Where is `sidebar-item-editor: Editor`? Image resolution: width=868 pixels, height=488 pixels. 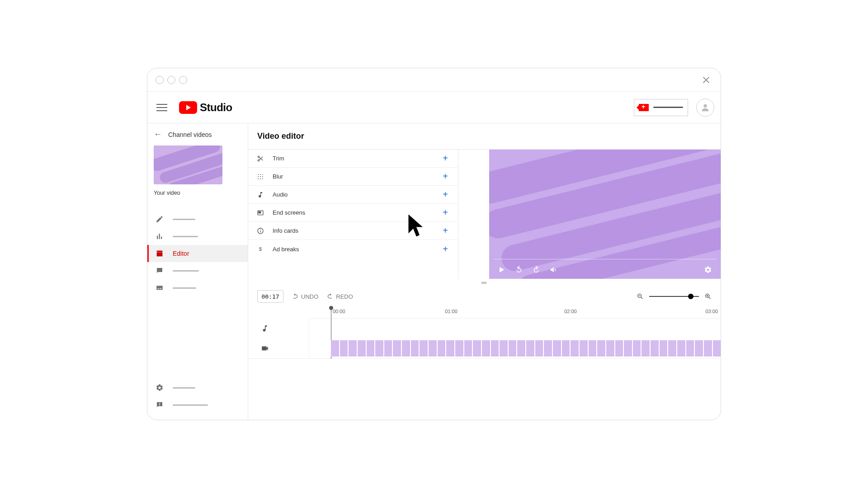 sidebar-item-editor: Editor is located at coordinates (198, 253).